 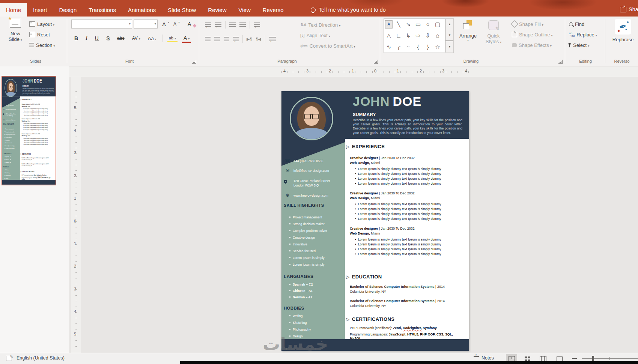 I want to click on select-button: Select, so click(x=579, y=45).